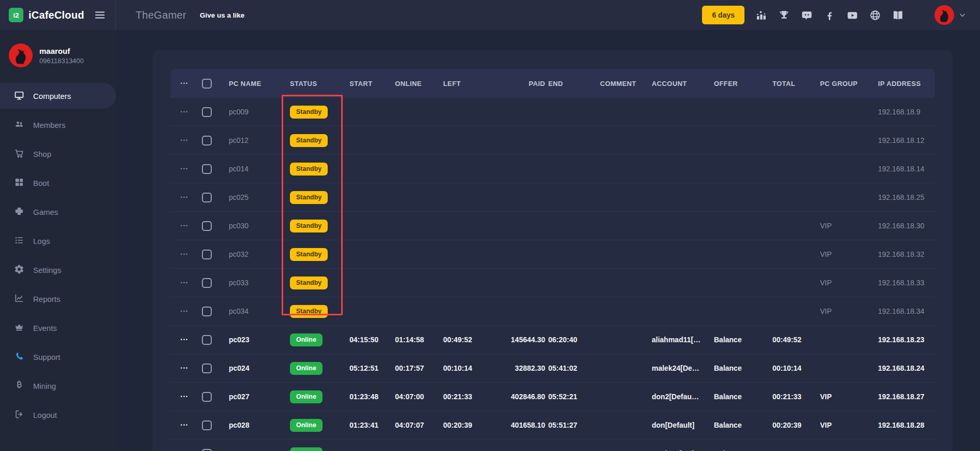  Describe the element at coordinates (574, 397) in the screenshot. I see `cell-end: 05:52:21` at that location.